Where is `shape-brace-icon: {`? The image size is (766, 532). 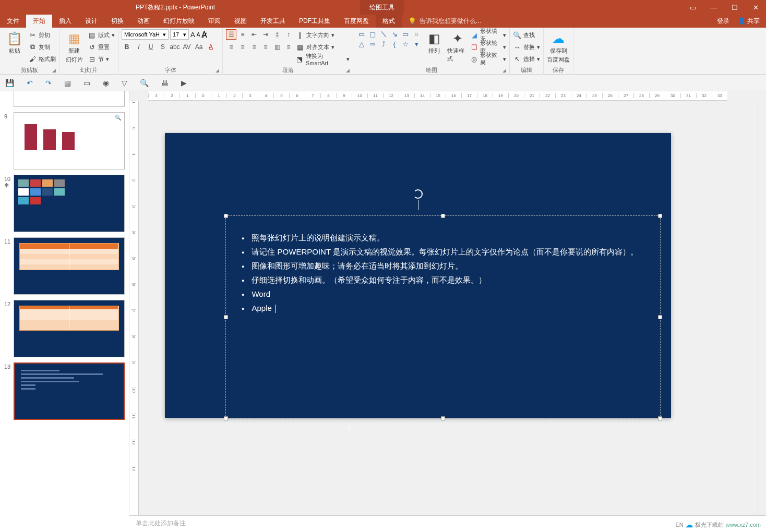
shape-brace-icon: { is located at coordinates (394, 44).